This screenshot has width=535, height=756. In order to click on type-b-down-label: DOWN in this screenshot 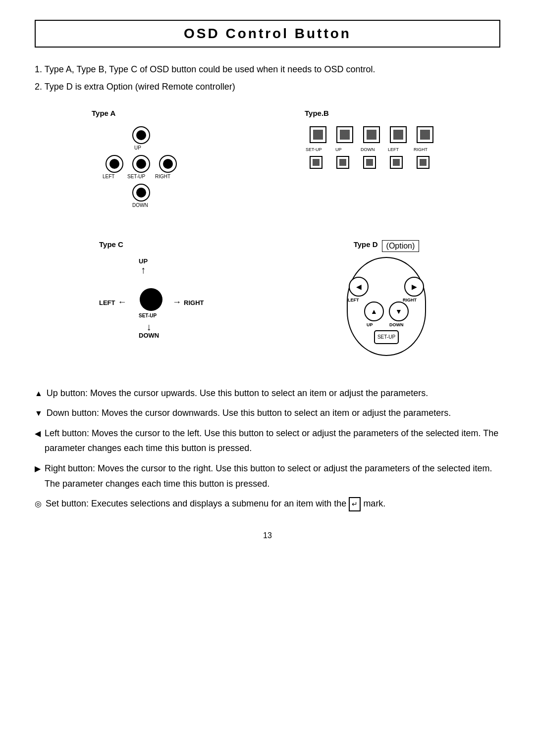, I will do `click(368, 150)`.